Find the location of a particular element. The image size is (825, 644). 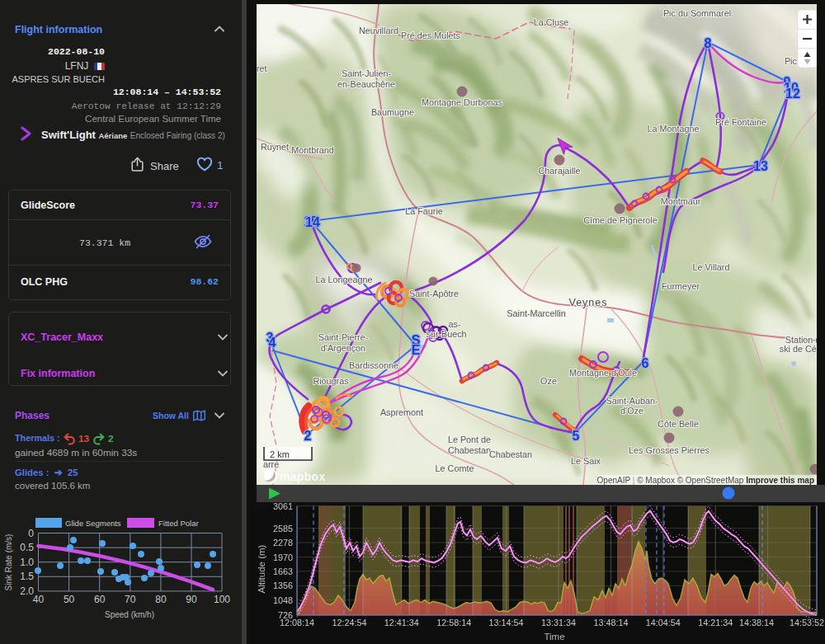

svg-text: 14:53:52 is located at coordinates (807, 623).